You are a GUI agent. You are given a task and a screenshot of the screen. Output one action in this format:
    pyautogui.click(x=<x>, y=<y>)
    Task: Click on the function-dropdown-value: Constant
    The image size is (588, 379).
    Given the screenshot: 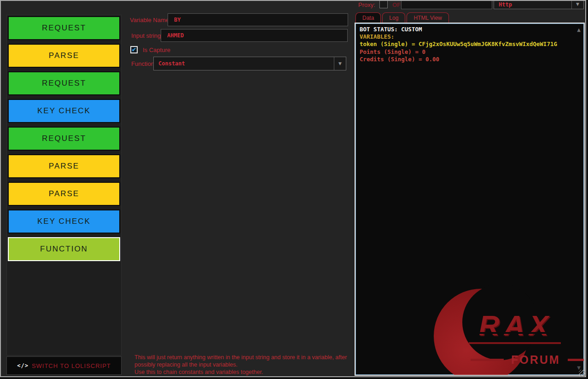 What is the action you would take?
    pyautogui.click(x=172, y=64)
    